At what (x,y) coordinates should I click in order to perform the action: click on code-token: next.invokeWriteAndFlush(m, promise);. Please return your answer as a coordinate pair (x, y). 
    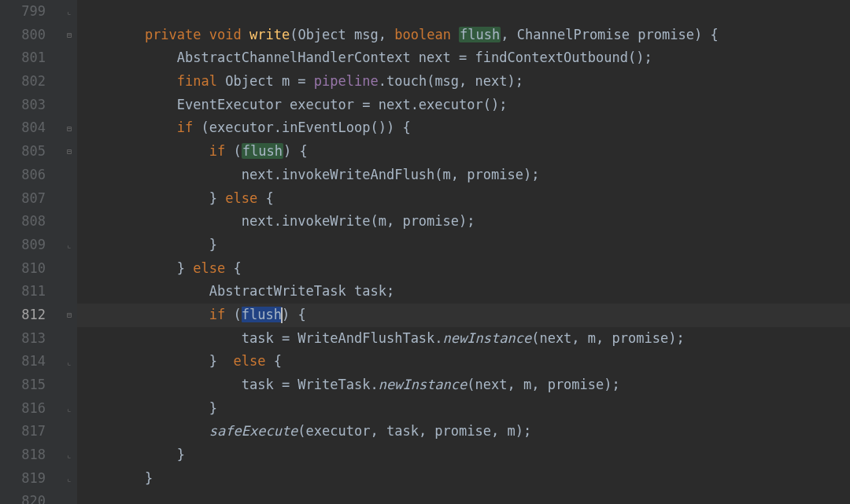
    Looking at the image, I should click on (390, 175).